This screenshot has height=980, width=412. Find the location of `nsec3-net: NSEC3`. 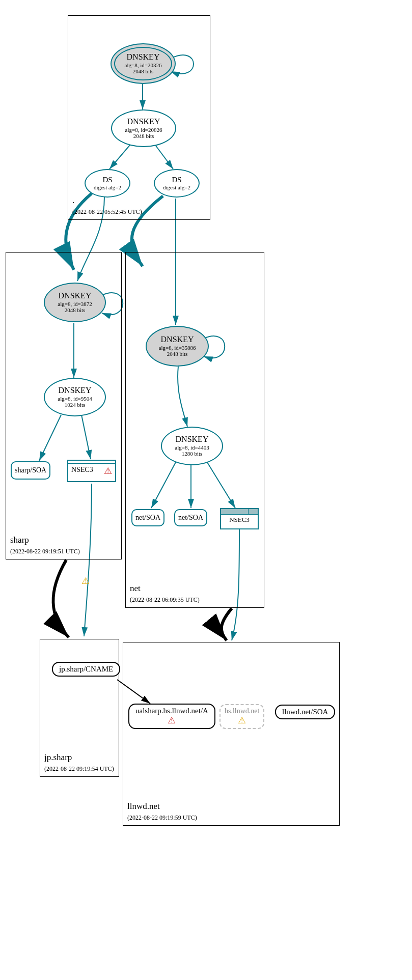

nsec3-net: NSEC3 is located at coordinates (239, 519).